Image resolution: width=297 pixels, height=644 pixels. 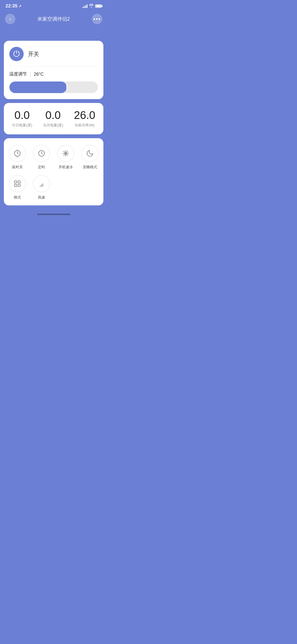 What do you see at coordinates (53, 115) in the screenshot?
I see `month-energy-value: 0.0` at bounding box center [53, 115].